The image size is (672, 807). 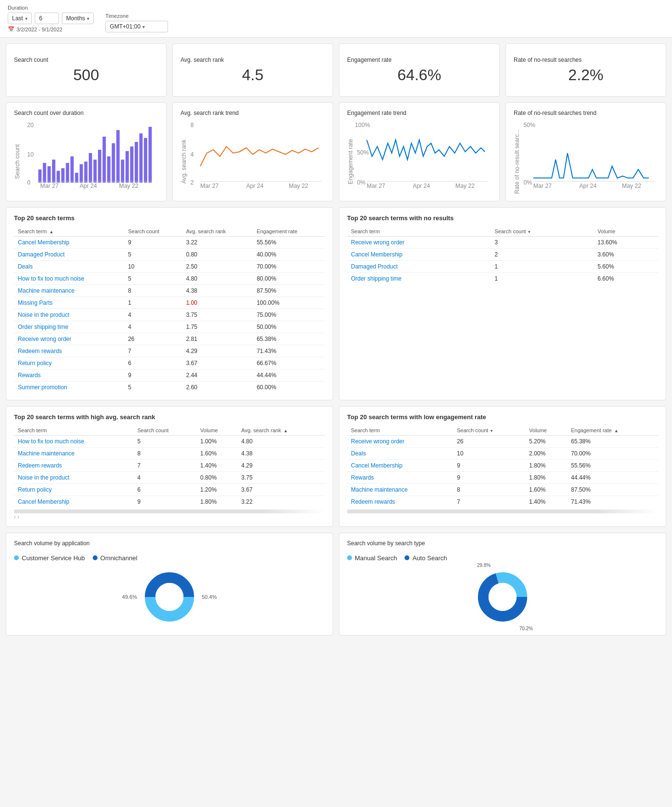 I want to click on col-engagement: Engagement rate, so click(x=289, y=232).